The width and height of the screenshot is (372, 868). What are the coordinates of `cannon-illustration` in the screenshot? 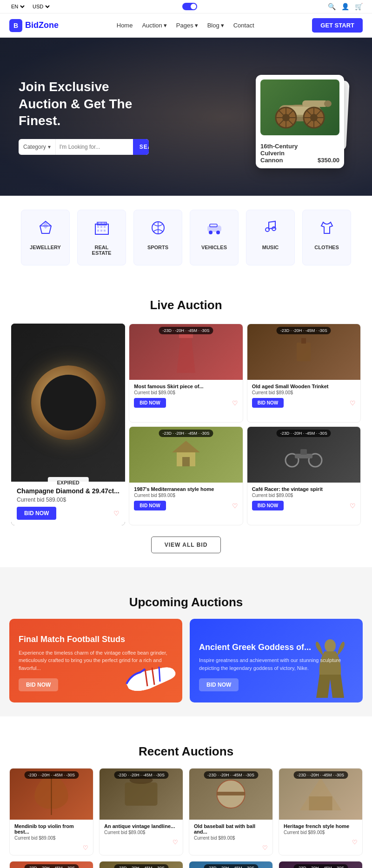 It's located at (300, 107).